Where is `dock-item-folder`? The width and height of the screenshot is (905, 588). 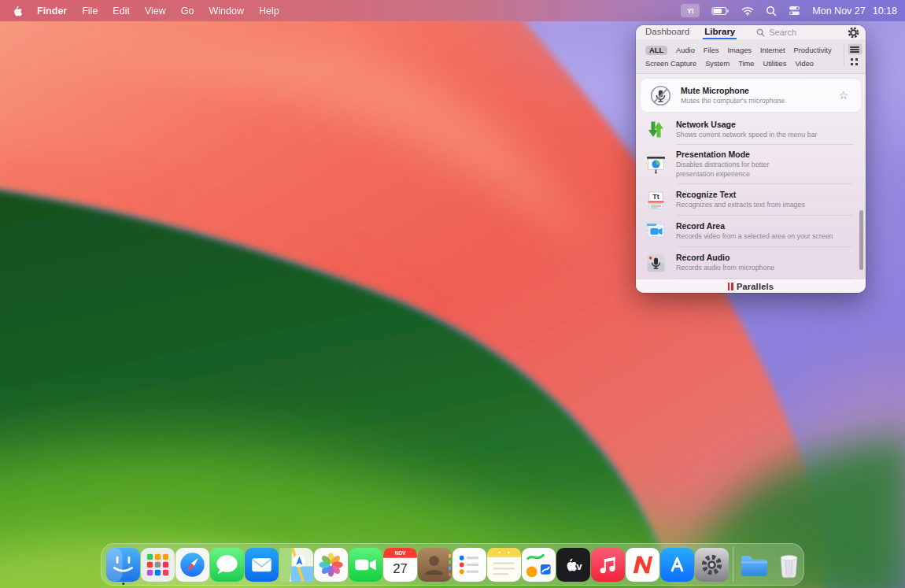 dock-item-folder is located at coordinates (754, 564).